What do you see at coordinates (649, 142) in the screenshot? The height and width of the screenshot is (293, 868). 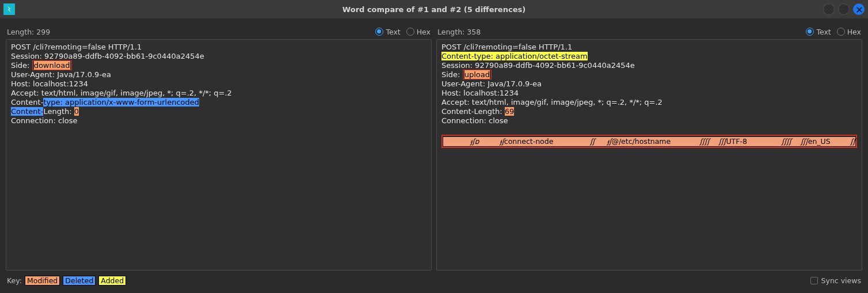 I see `diff-binary-block: ɟʃɒ ɟʃ connect-node ʃʃ ɟʃ @/etc/hostname…` at bounding box center [649, 142].